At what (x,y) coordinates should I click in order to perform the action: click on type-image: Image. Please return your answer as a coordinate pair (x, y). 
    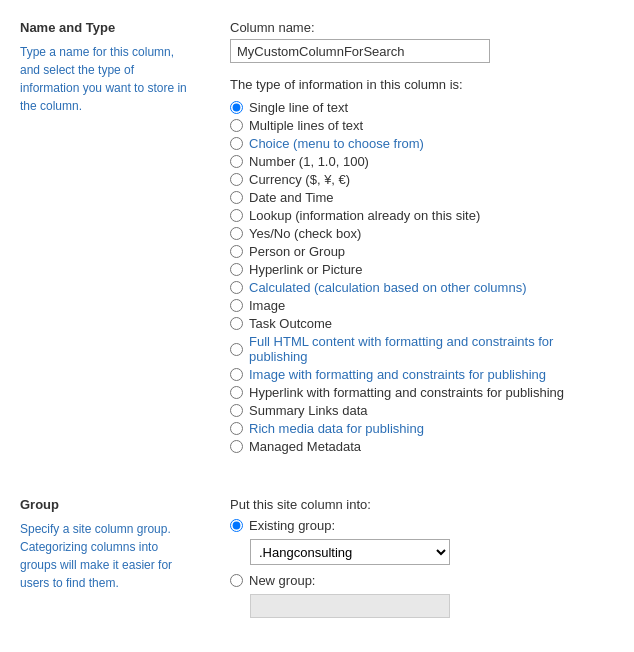
    Looking at the image, I should click on (422, 306).